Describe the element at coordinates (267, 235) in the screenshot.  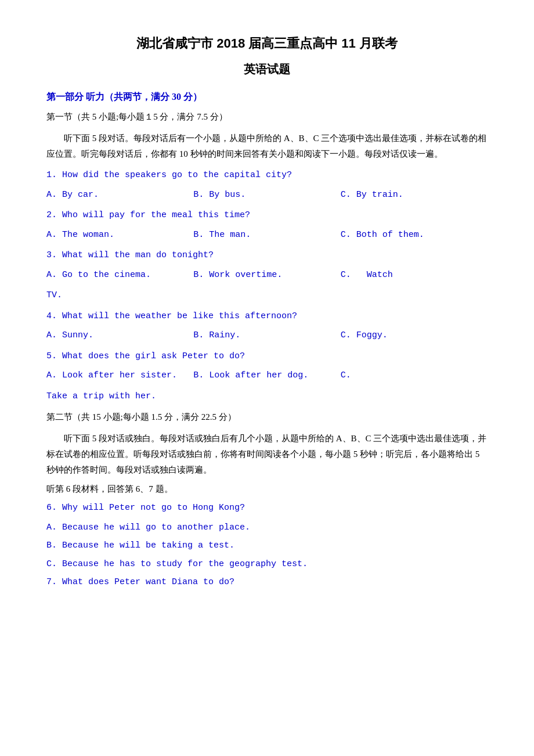
I see `question-2-options: A. The woman. B. The man. C. Both of the…` at that location.